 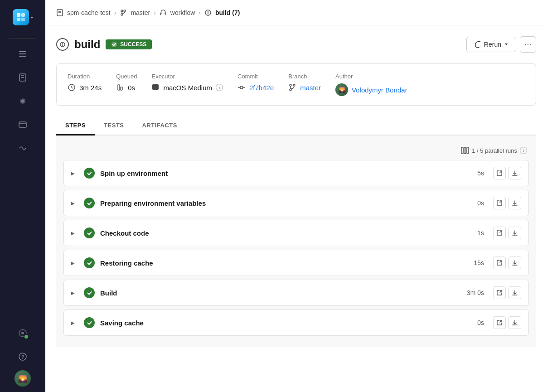 What do you see at coordinates (493, 44) in the screenshot?
I see `rerun-label: Rerun` at bounding box center [493, 44].